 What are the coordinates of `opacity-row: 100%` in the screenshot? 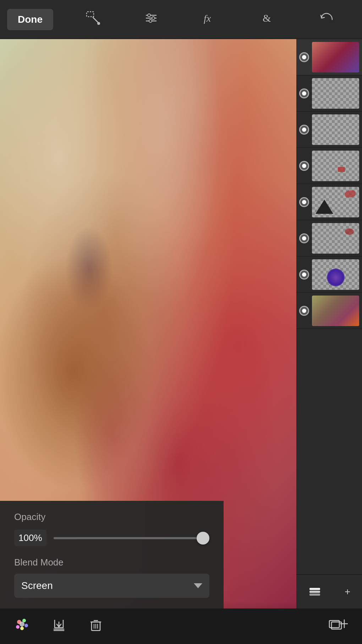 It's located at (112, 538).